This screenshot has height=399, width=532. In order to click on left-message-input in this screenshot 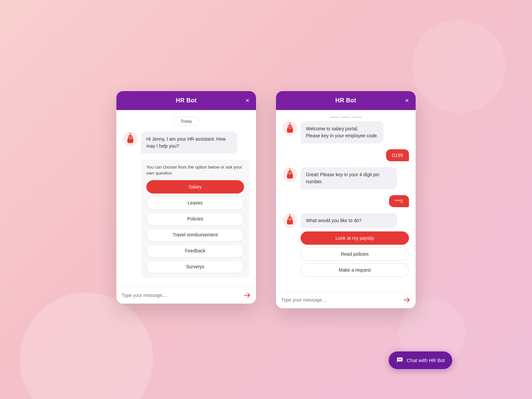, I will do `click(181, 295)`.